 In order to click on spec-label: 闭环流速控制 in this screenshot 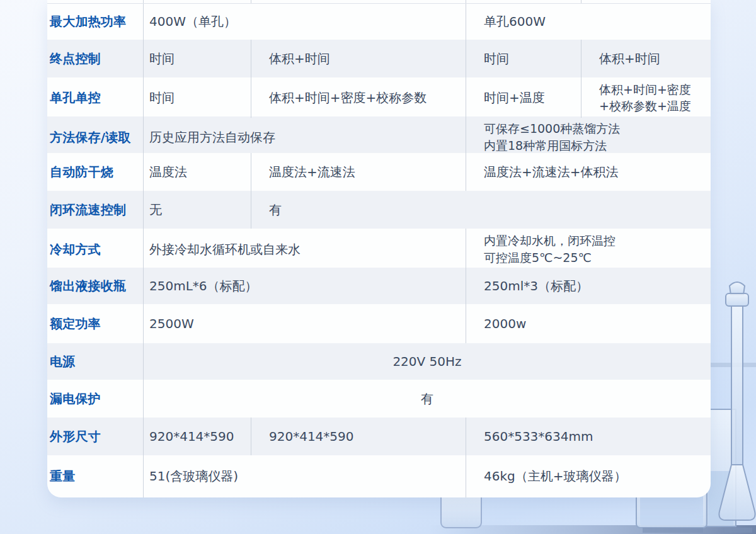, I will do `click(95, 210)`.